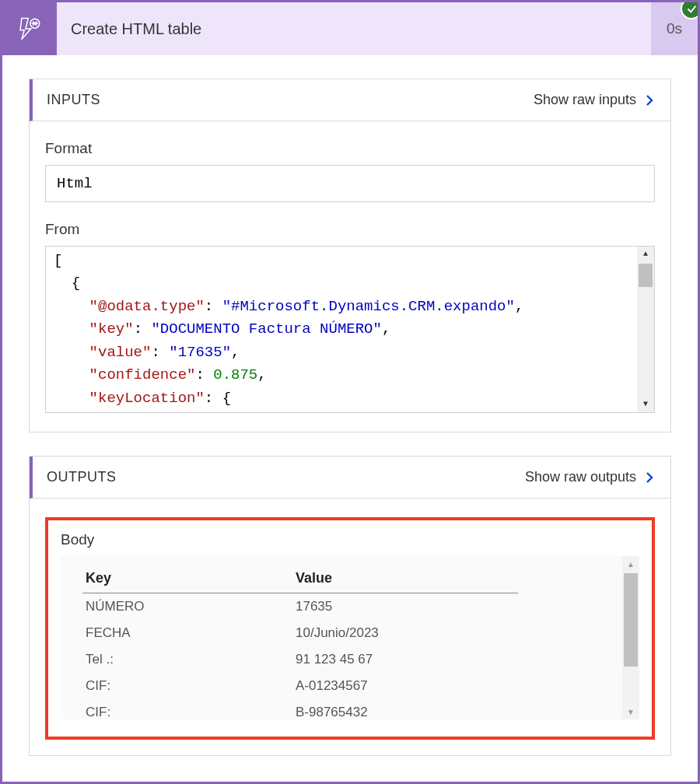 The height and width of the screenshot is (784, 700). I want to click on table-cell-key: Tel .:, so click(187, 660).